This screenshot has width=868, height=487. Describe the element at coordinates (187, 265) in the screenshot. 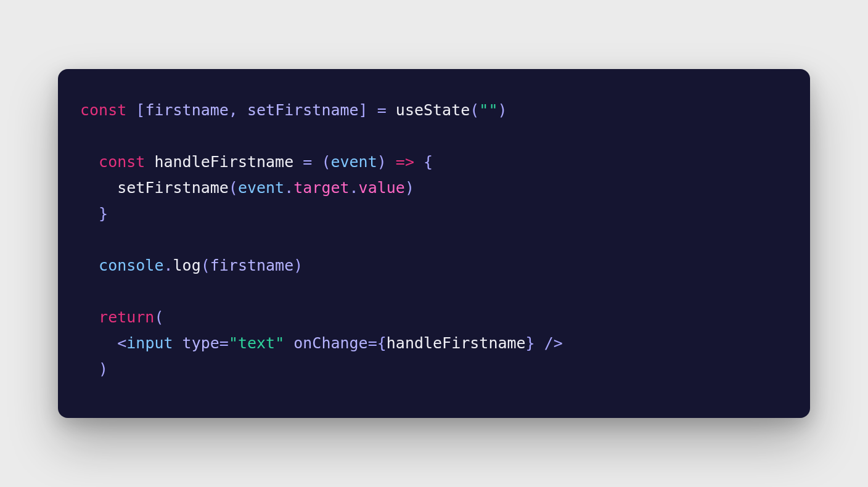

I see `fn-log: log` at that location.